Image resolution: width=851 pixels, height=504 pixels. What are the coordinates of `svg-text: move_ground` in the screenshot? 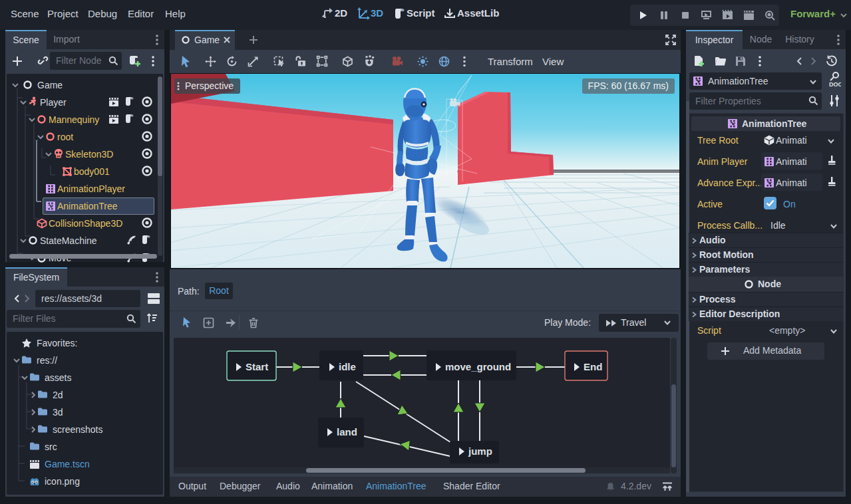 It's located at (478, 367).